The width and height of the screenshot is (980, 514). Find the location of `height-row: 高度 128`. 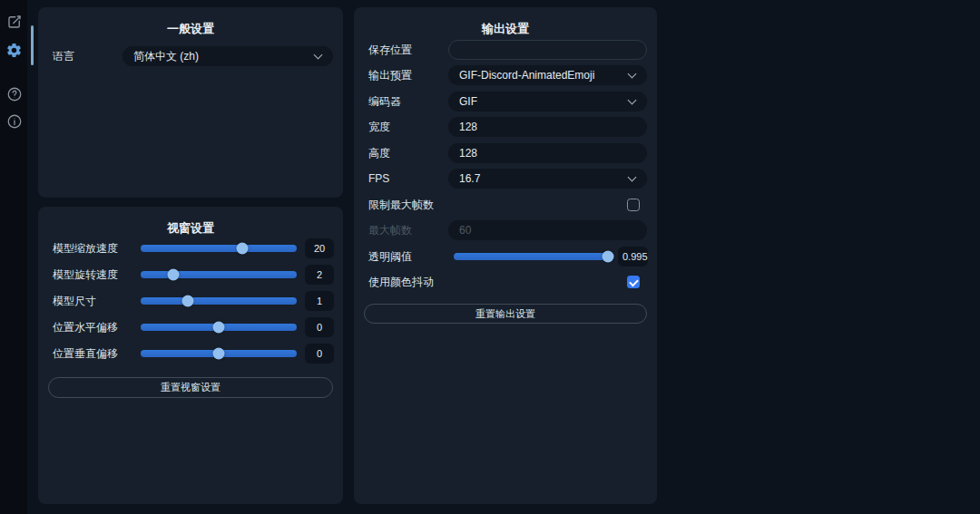

height-row: 高度 128 is located at coordinates (505, 153).